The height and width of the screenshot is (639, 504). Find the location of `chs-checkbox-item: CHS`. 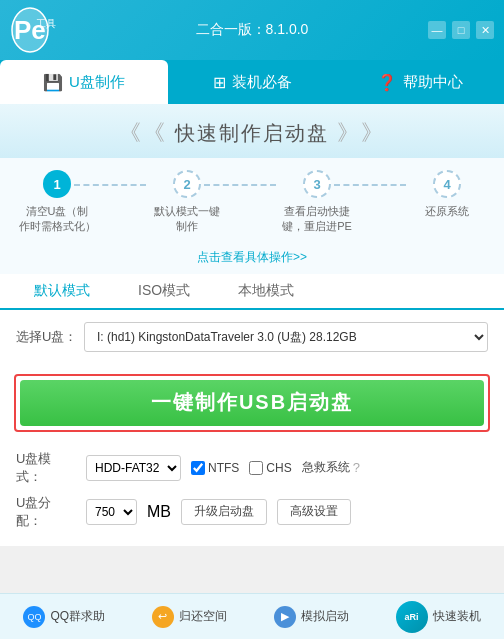

chs-checkbox-item: CHS is located at coordinates (270, 468).